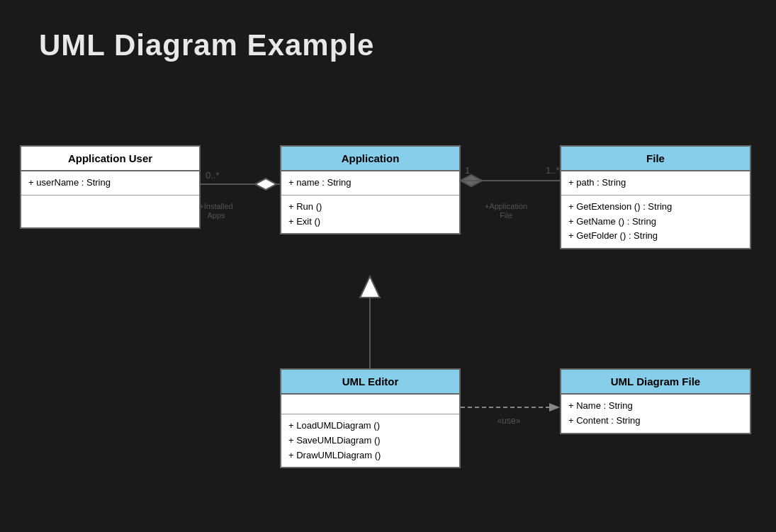 This screenshot has width=776, height=532. I want to click on svg-text: Apps, so click(216, 215).